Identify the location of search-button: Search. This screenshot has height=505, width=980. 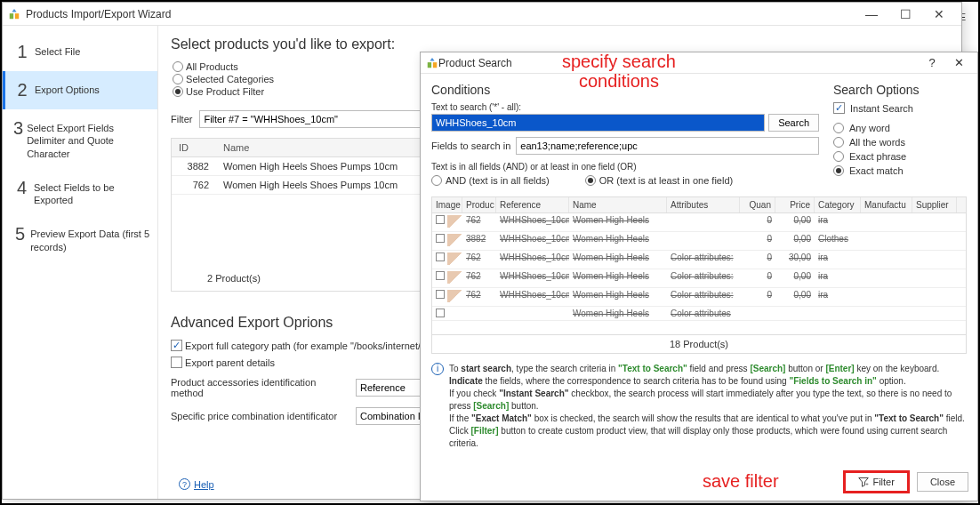
(793, 123).